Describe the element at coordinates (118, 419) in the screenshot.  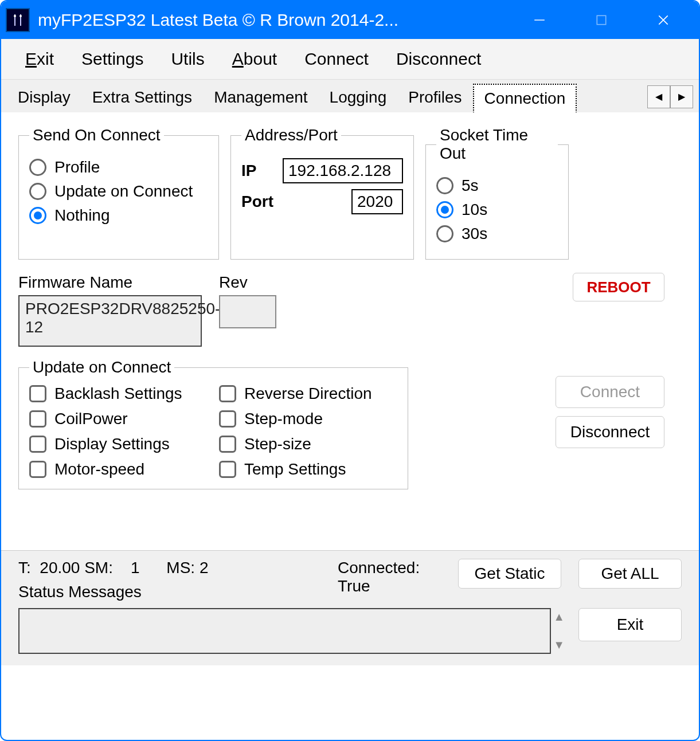
I see `check-row-coilpower: CoilPower` at that location.